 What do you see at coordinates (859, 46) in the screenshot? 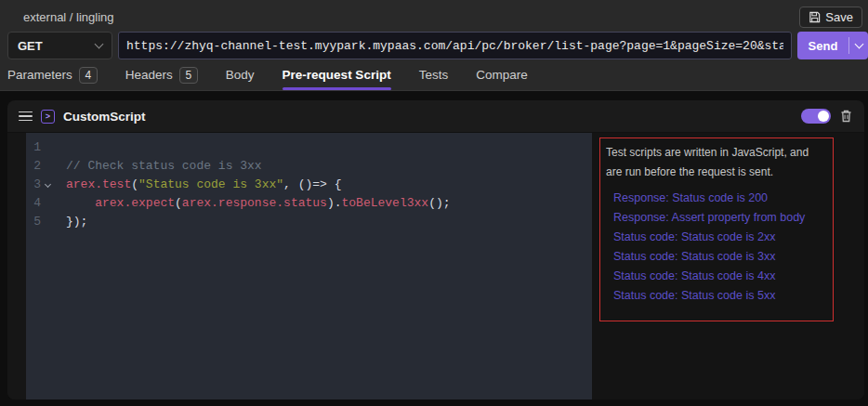
I see `send-options-button` at bounding box center [859, 46].